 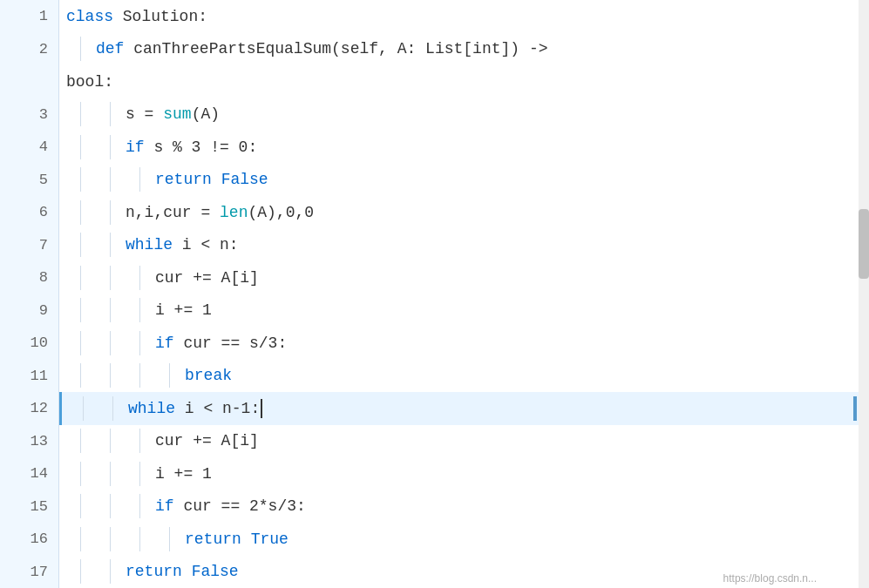 I want to click on line-number-17: 17, so click(x=30, y=572).